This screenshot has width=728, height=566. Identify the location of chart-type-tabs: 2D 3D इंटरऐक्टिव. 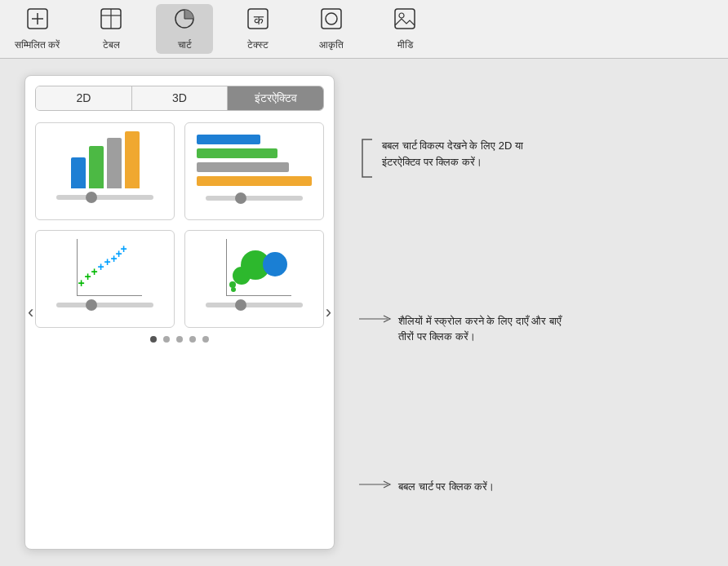
(180, 98).